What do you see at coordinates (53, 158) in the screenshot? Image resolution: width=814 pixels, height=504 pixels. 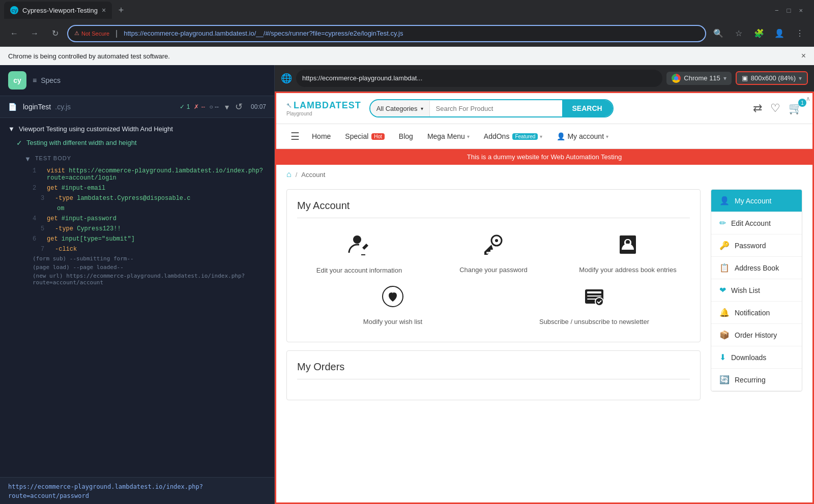 I see `test-body-text: TEST BODY` at bounding box center [53, 158].